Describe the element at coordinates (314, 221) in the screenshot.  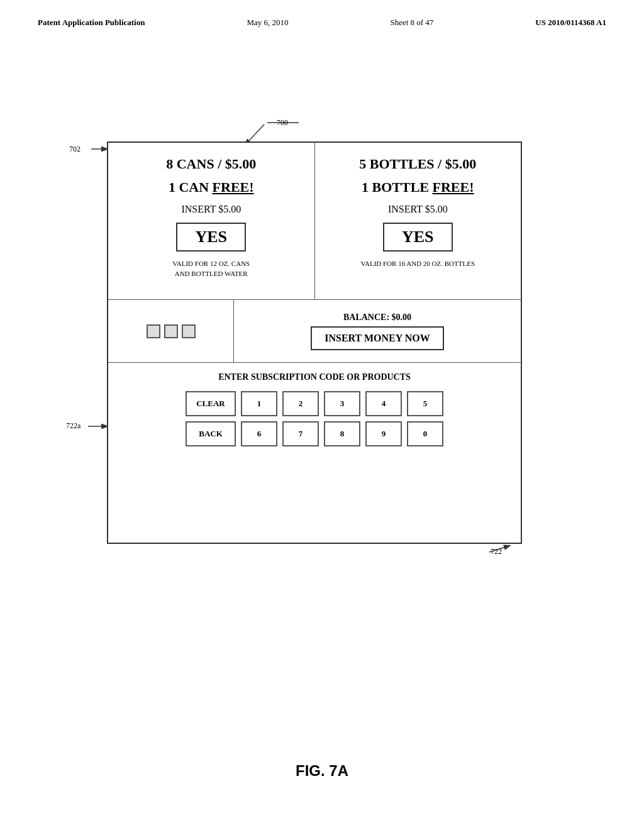
I see `promo-area: 8 CANS / $5.00 1 CAN FREE! INSERT $5.00 …` at that location.